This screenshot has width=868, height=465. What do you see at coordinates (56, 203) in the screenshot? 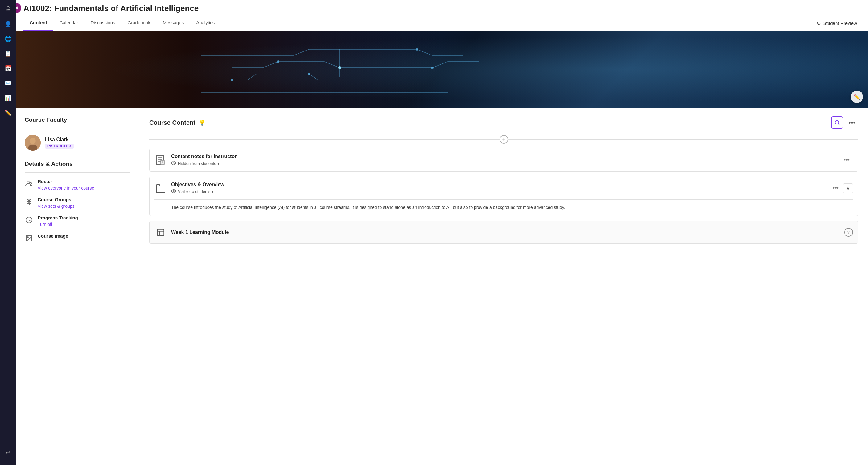
I see `groups-content: Course Groups View sets & groups` at bounding box center [56, 203].